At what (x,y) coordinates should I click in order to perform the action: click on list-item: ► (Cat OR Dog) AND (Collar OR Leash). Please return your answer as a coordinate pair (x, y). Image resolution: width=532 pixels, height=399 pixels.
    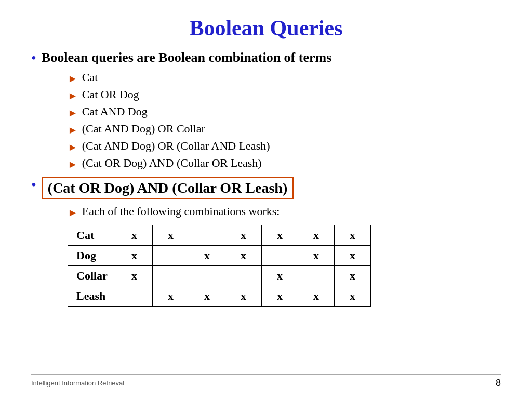
    Looking at the image, I should click on (284, 164).